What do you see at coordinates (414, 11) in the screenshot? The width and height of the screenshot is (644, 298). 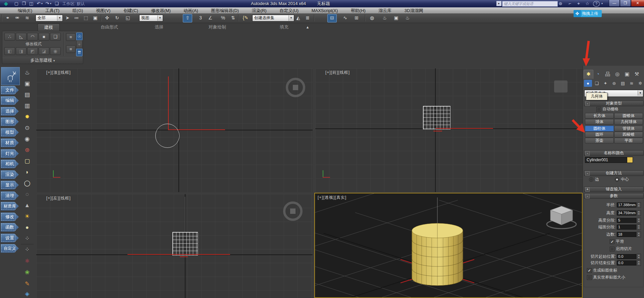 I see `menu-3dliuliu: 3D溜溜网` at bounding box center [414, 11].